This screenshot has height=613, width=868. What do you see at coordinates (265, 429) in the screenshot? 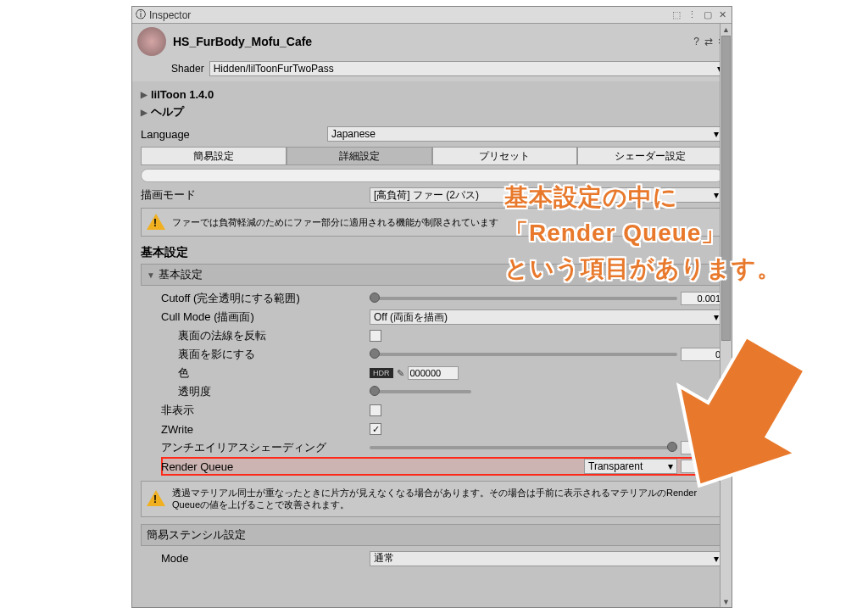
I see `zwrite-label: ZWrite` at bounding box center [265, 429].